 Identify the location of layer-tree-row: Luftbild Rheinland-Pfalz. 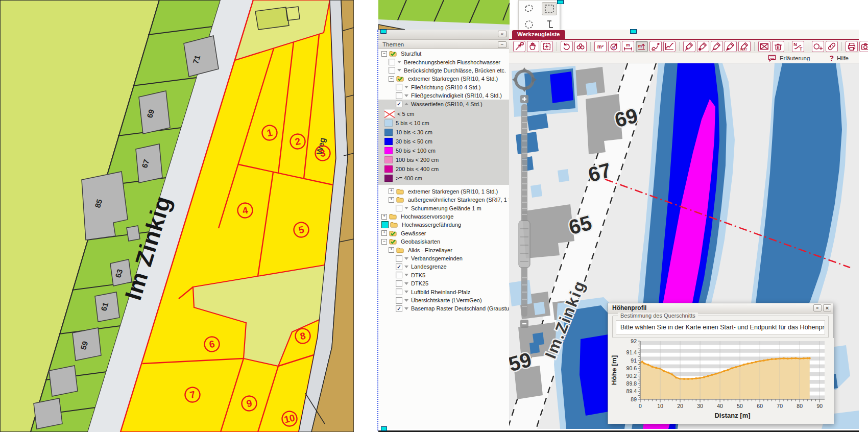
(444, 292).